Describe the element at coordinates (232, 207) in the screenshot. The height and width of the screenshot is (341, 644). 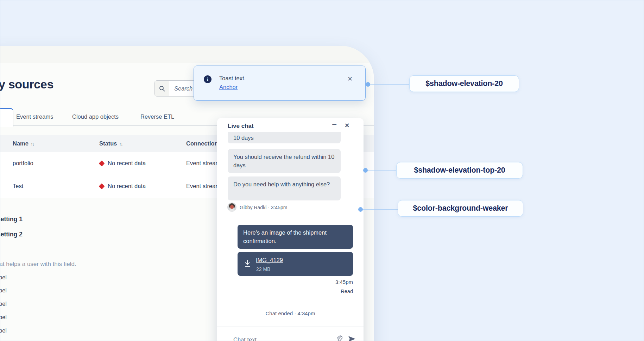
I see `avatar-face` at that location.